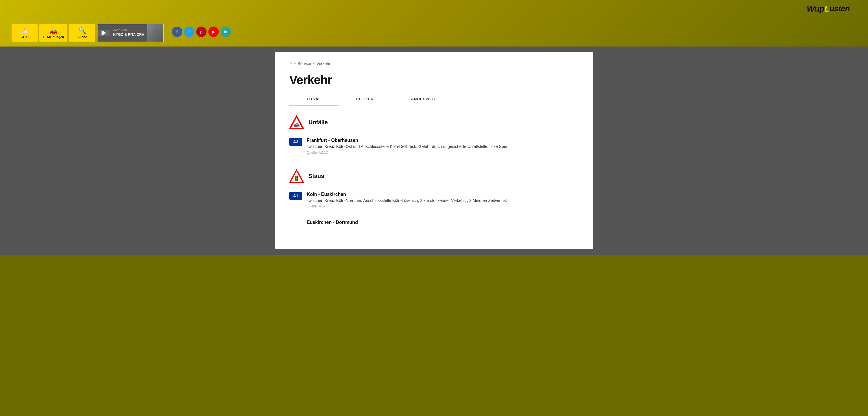 The image size is (868, 416). What do you see at coordinates (434, 100) in the screenshot?
I see `tabs-container: LOKAL BLITZER LANDESWEIT` at bounding box center [434, 100].